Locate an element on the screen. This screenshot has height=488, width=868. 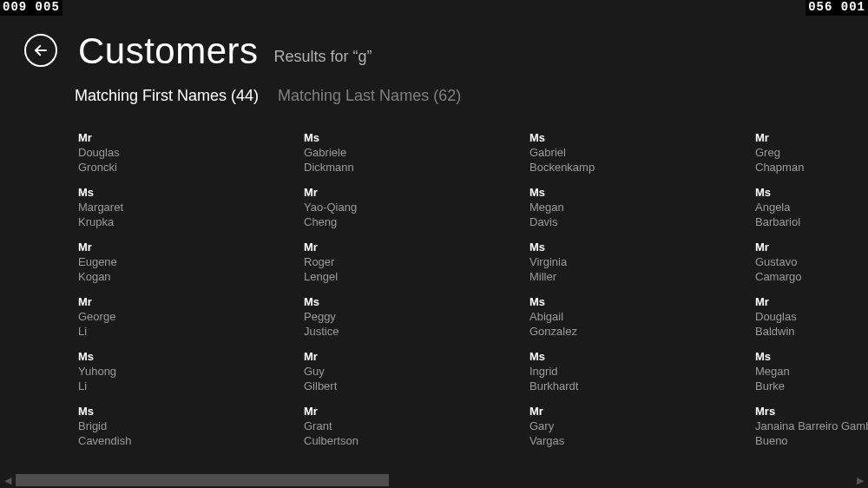
customer-first-name: Gabriele is located at coordinates (369, 153).